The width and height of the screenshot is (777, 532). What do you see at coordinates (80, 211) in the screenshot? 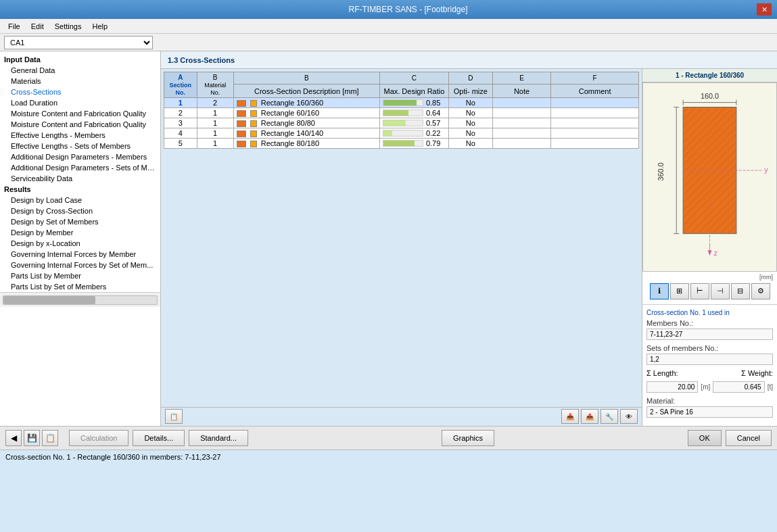
I see `sidebar-item-design-cross-section: Design by Cross-Section` at bounding box center [80, 211].